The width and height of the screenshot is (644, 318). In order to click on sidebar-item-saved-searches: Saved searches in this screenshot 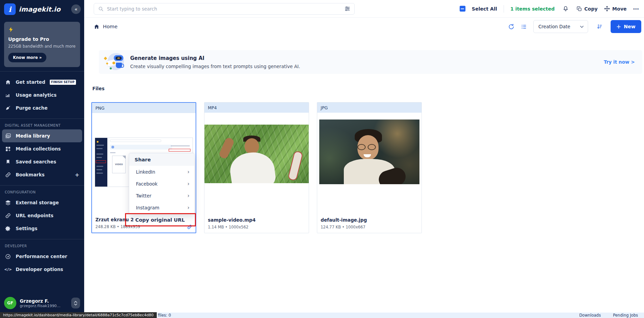, I will do `click(42, 162)`.